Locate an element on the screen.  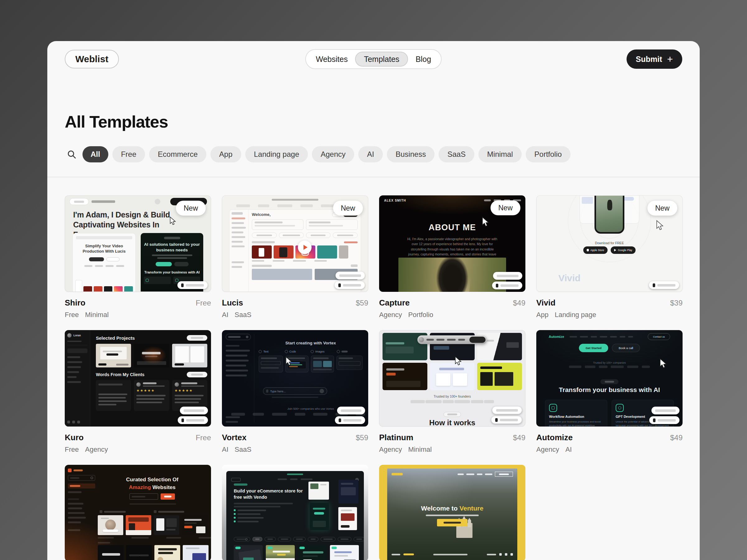
template-name: Vivid is located at coordinates (546, 303).